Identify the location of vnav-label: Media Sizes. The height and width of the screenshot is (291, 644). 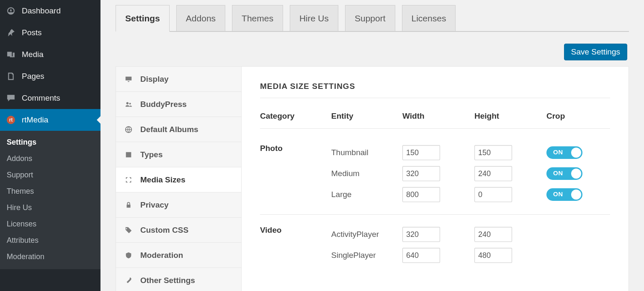
(163, 180).